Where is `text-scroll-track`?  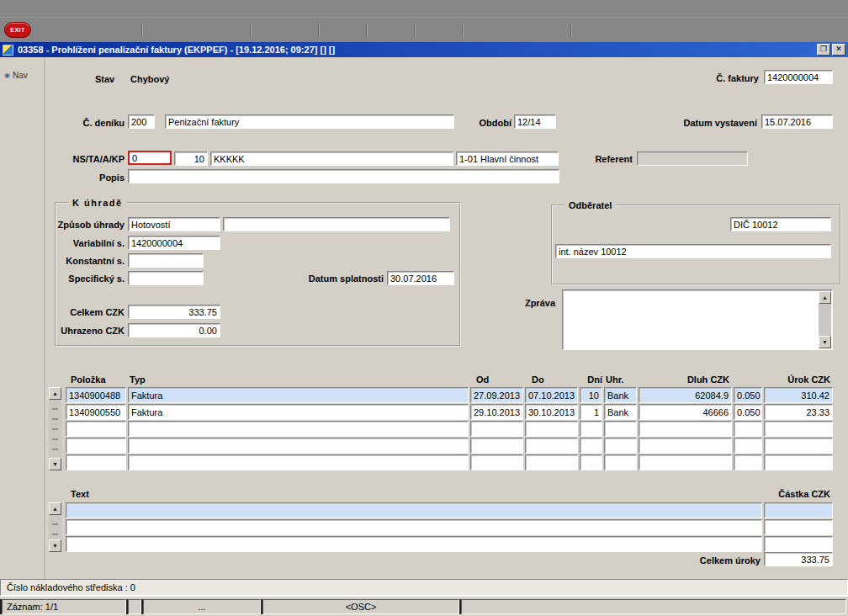
text-scroll-track is located at coordinates (56, 527).